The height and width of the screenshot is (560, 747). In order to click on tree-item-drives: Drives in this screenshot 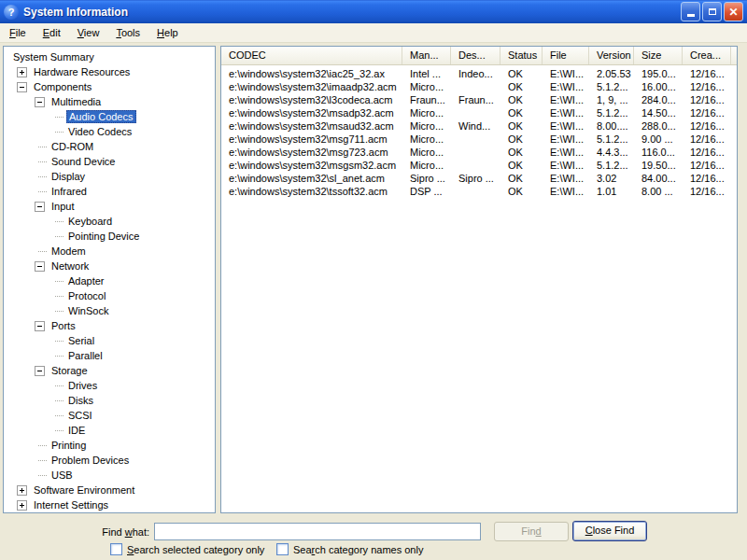, I will do `click(109, 385)`.